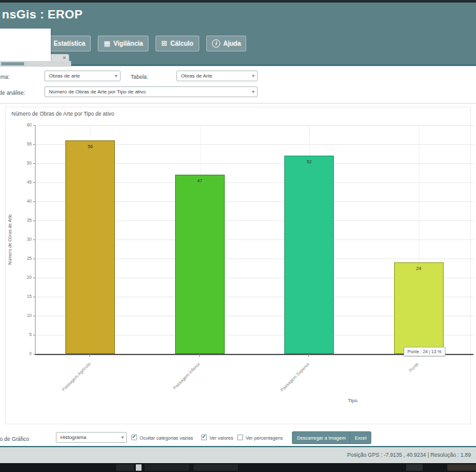 This screenshot has width=476, height=472. Describe the element at coordinates (360, 438) in the screenshot. I see `excel-button-label: Excel` at that location.